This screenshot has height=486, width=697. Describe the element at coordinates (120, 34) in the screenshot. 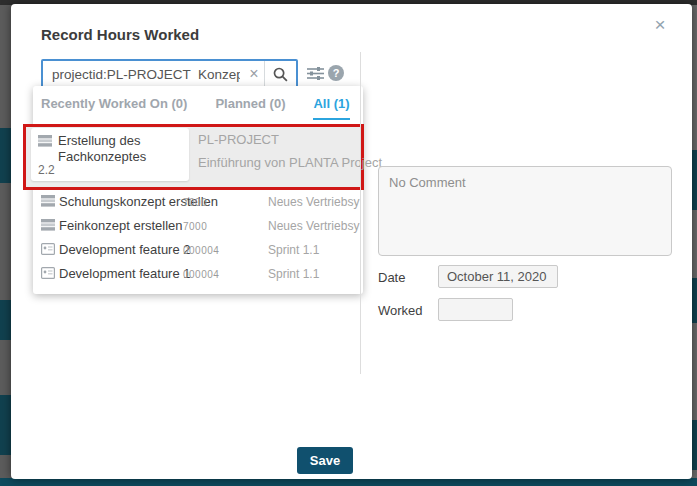

I see `dialog-title: Record Hours Worked` at that location.